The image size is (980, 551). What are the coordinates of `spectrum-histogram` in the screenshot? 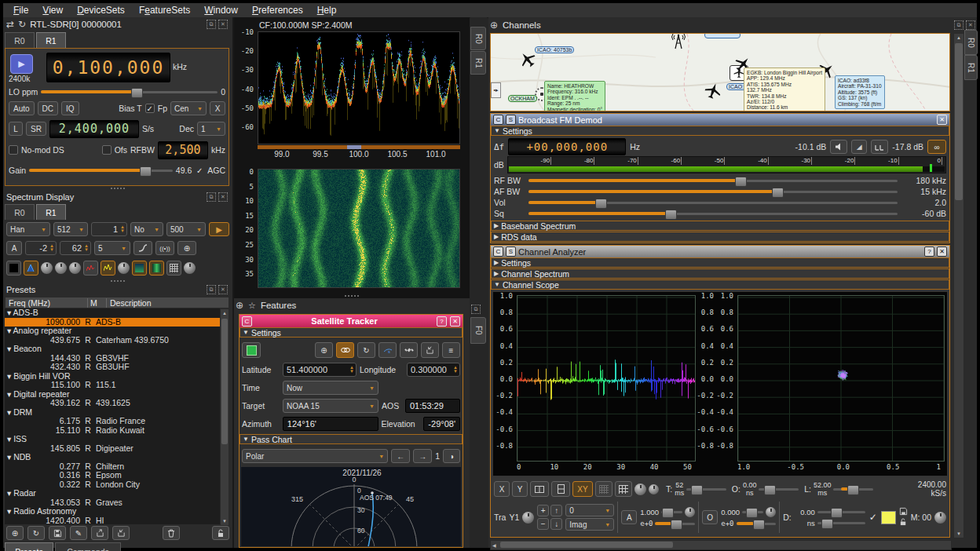 It's located at (359, 88).